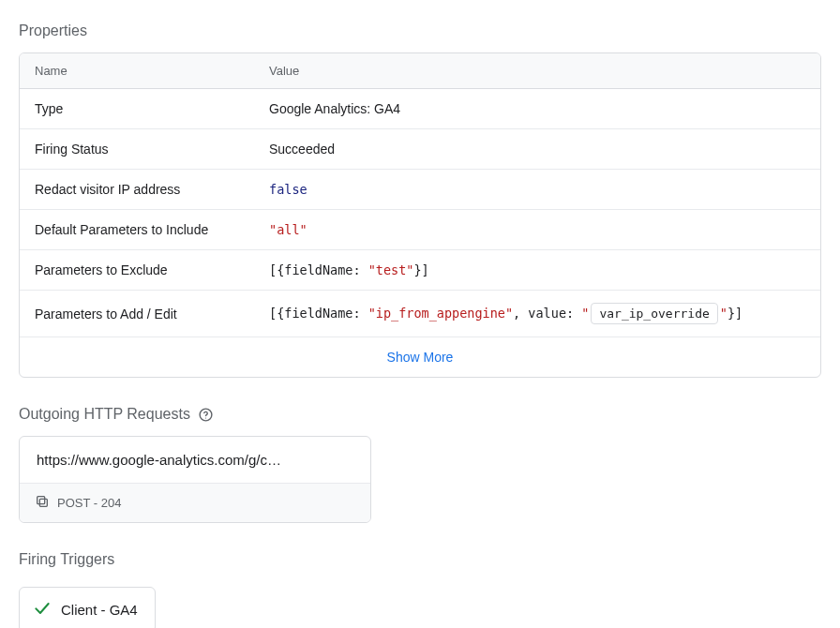  Describe the element at coordinates (420, 150) in the screenshot. I see `table-row: Firing Status Succeeded` at that location.